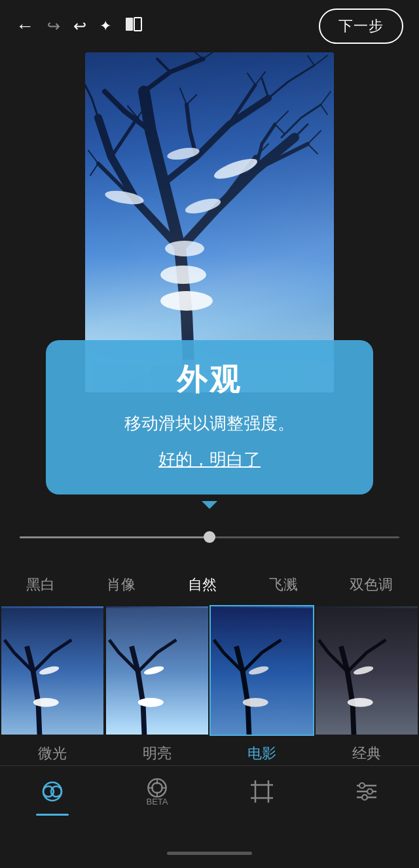  What do you see at coordinates (157, 791) in the screenshot?
I see `ai-icon: BETA` at bounding box center [157, 791].